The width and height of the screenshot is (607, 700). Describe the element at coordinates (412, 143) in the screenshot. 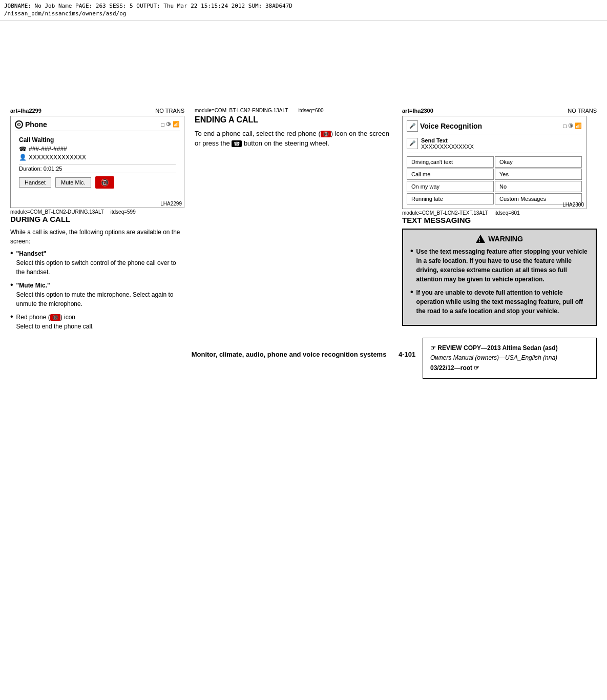

I see `send-text-icon: 🎤` at that location.